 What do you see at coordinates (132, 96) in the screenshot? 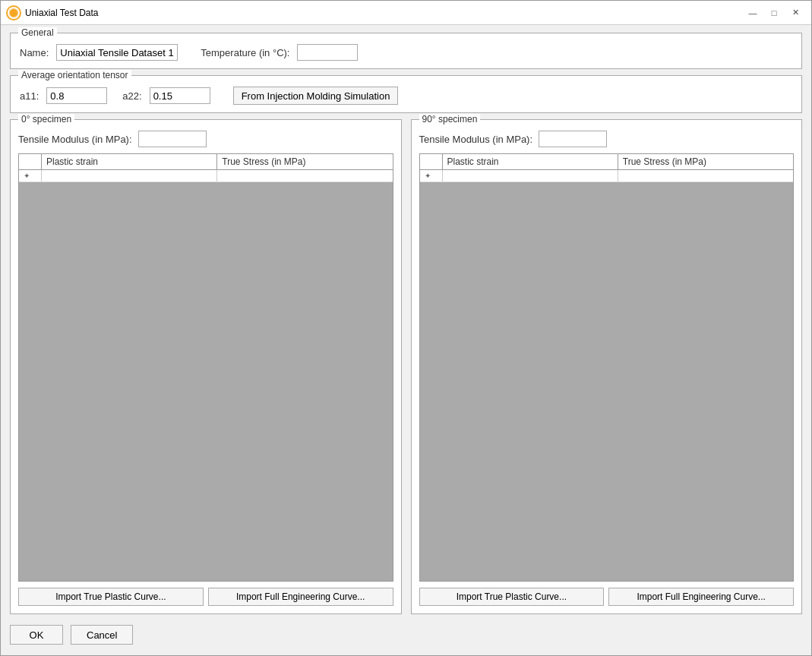
I see `a22-label: a22:` at bounding box center [132, 96].